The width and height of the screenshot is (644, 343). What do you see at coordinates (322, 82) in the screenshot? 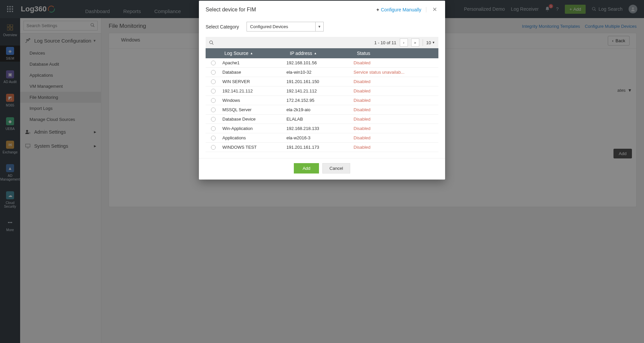
I see `table-row: WIN SERVER191.201.161.150Disabled` at bounding box center [322, 82].